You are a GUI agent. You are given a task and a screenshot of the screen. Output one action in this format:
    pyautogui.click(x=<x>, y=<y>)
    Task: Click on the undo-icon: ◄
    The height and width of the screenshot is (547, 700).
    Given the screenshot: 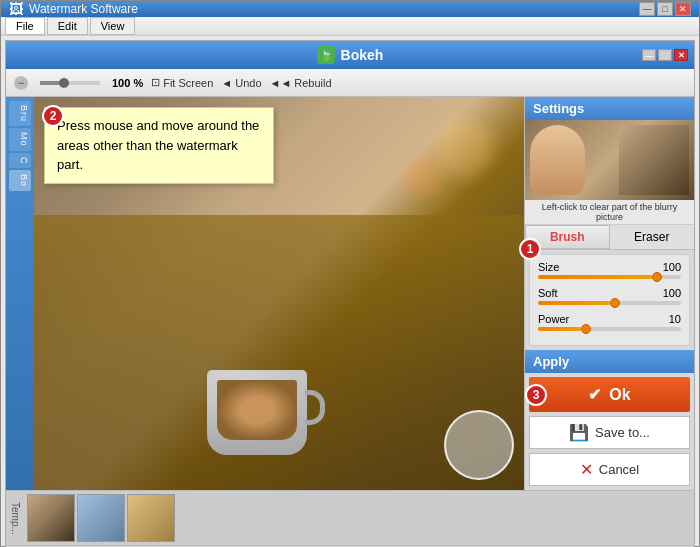 What is the action you would take?
    pyautogui.click(x=226, y=83)
    